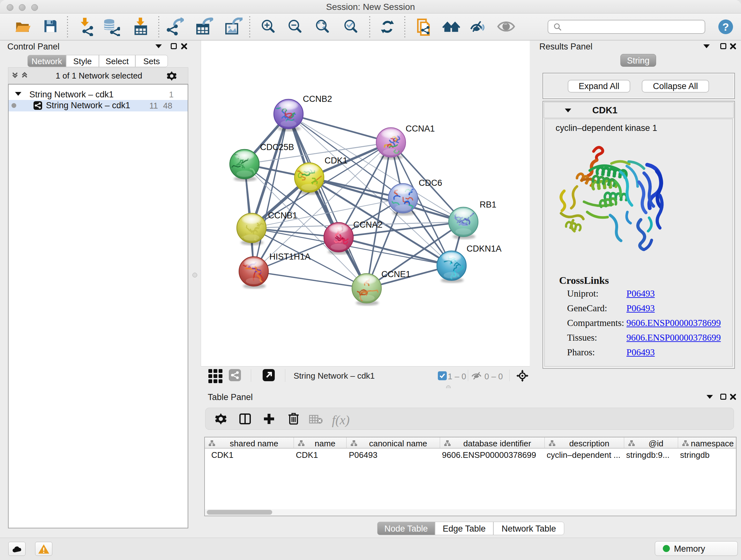 The width and height of the screenshot is (741, 560). What do you see at coordinates (484, 249) in the screenshot?
I see `svg-text: CDKN1A` at bounding box center [484, 249].